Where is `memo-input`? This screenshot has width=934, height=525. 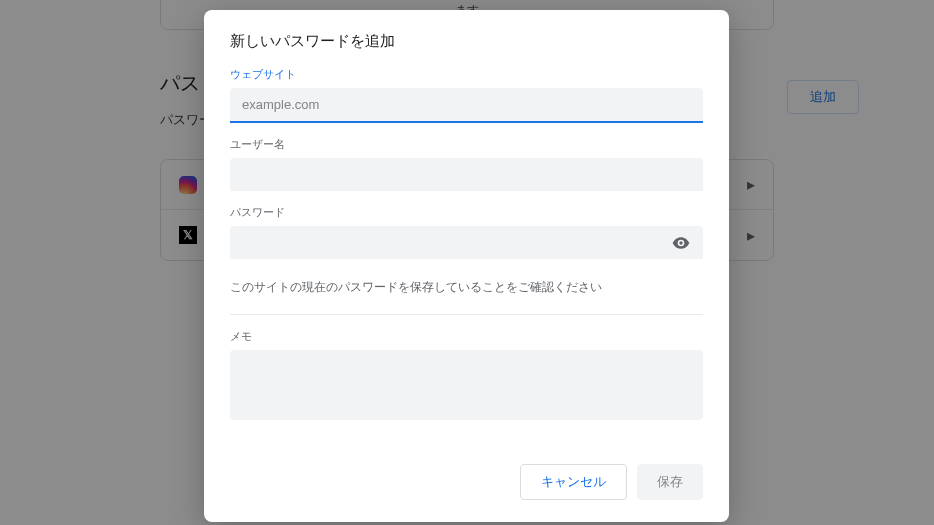 memo-input is located at coordinates (466, 385).